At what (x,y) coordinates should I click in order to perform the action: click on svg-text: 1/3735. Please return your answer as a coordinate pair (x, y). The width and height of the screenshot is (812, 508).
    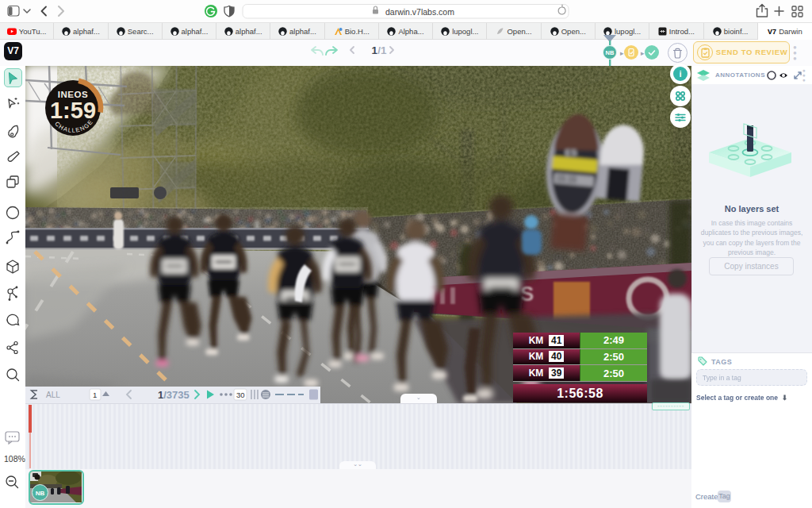
    Looking at the image, I should click on (174, 395).